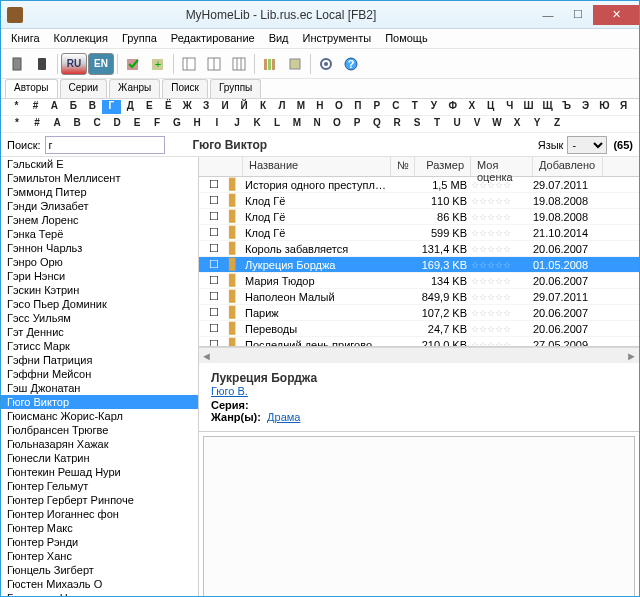 This screenshot has width=640, height=597. I want to click on book-row: ☐▊Клод Гё86 KB☆☆☆☆☆19.08.2008, so click(419, 217).